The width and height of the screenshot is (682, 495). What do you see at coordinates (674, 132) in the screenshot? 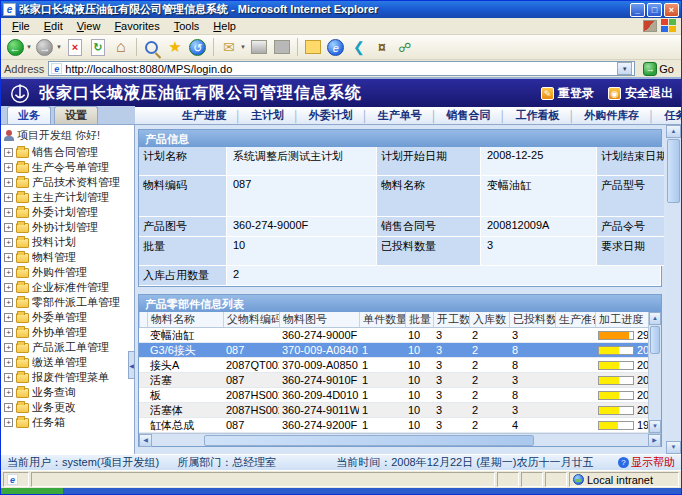
I see `page-scroll-up-icon: ▲` at bounding box center [674, 132].